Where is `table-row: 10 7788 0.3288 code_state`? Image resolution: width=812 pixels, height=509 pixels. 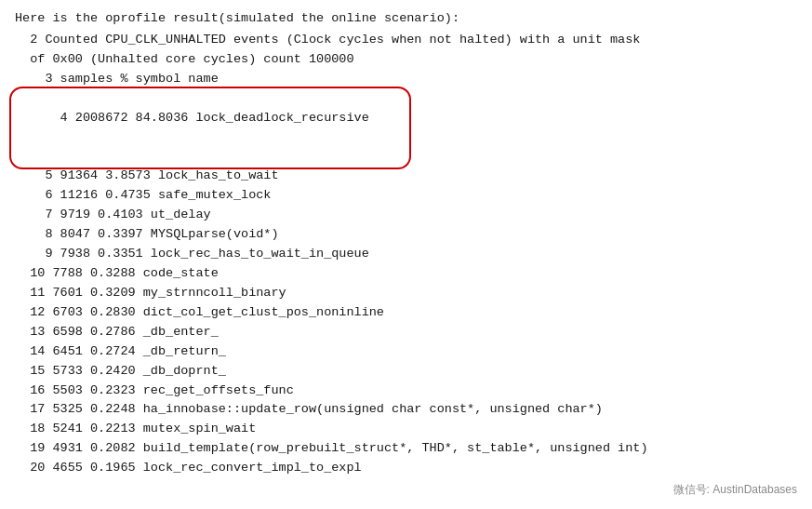
table-row: 10 7788 0.3288 code_state is located at coordinates (406, 274).